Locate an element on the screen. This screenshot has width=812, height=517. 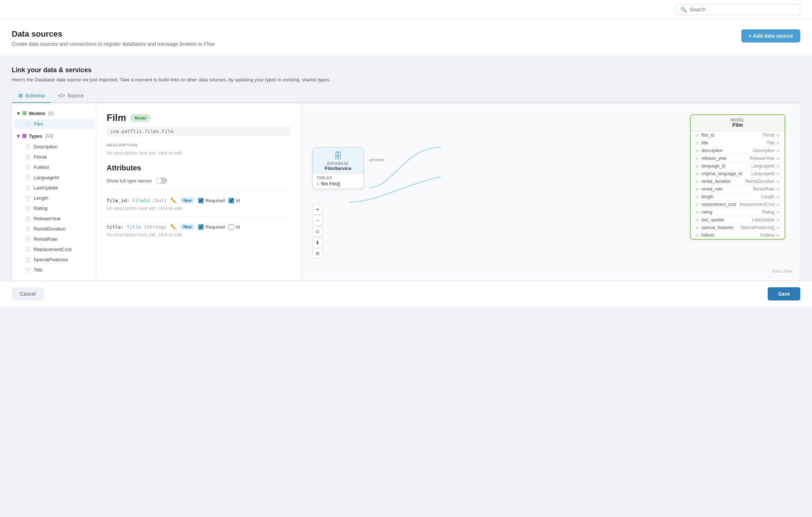
sidebar-item-type: 📄Rating is located at coordinates (54, 208).